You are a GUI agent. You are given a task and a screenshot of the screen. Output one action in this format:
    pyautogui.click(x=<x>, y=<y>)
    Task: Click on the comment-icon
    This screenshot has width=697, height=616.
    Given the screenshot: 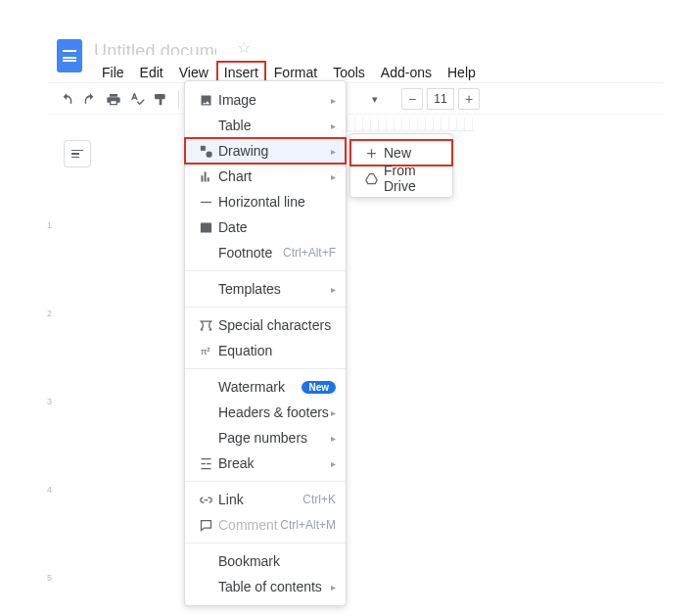 What is the action you would take?
    pyautogui.click(x=206, y=525)
    